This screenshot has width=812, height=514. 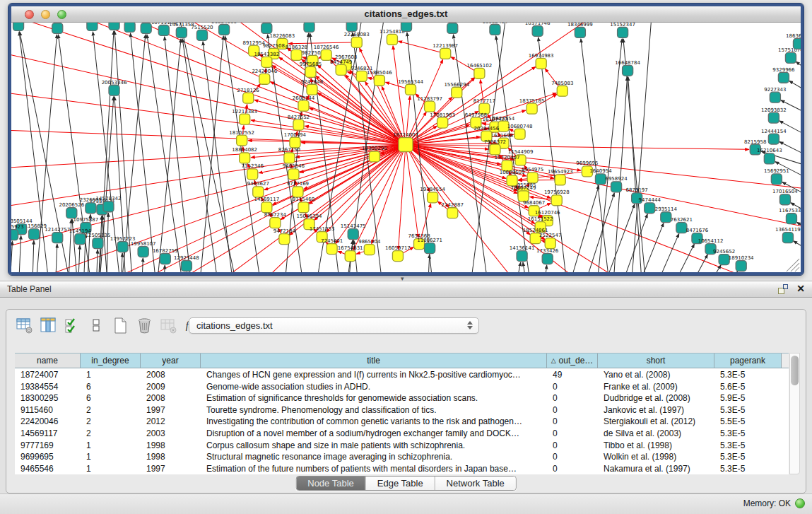 What do you see at coordinates (374, 387) in the screenshot?
I see `cell-title: Genome-wide association studies in ADHD.` at bounding box center [374, 387].